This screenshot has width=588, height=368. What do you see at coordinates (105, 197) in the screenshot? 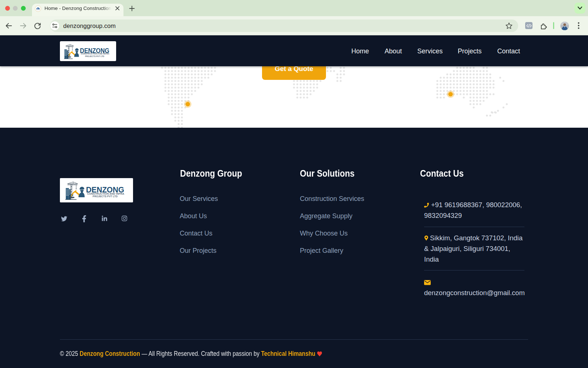
I see `svg-text: PROJECTS PVT LTD` at bounding box center [105, 197].